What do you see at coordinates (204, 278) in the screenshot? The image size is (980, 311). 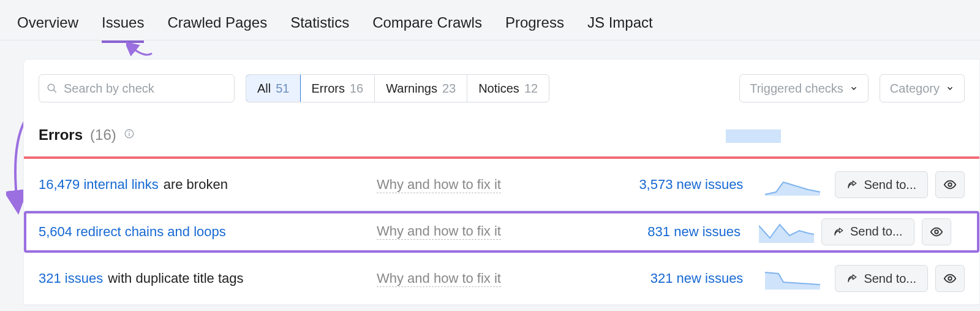 I see `issue-description: 321 issues with duplicate title tags` at bounding box center [204, 278].